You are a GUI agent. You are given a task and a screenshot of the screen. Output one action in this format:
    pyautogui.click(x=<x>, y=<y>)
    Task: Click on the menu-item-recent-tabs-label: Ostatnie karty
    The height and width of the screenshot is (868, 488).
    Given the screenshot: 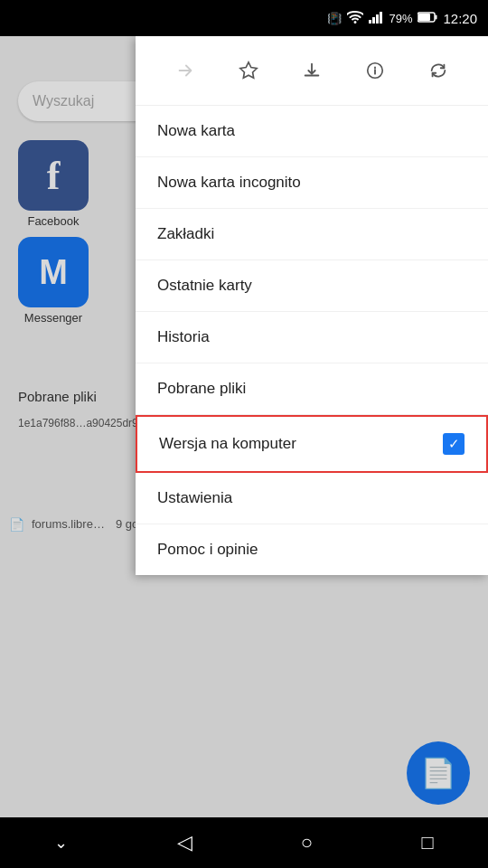 What is the action you would take?
    pyautogui.click(x=204, y=286)
    